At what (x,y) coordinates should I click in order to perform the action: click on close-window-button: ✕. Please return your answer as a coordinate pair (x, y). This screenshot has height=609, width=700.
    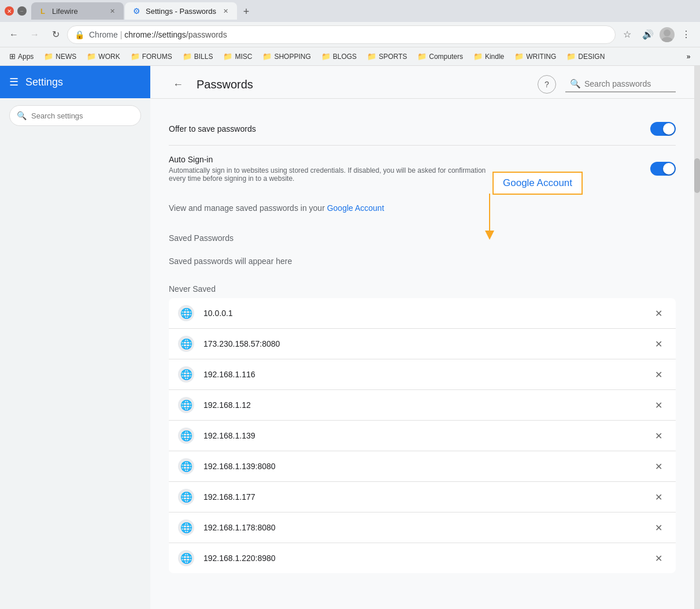
    Looking at the image, I should click on (9, 11).